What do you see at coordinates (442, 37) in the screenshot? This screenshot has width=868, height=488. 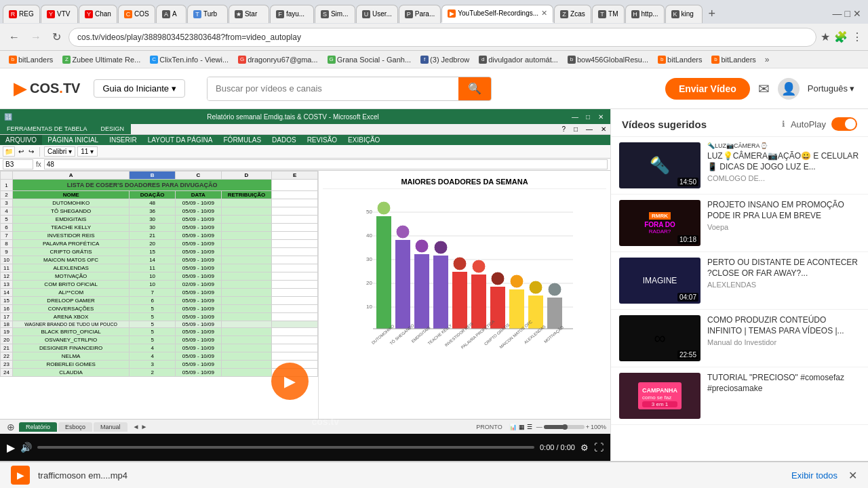 I see `address-bar: cos.tv/videos/play/38898034523803648?fro…` at bounding box center [442, 37].